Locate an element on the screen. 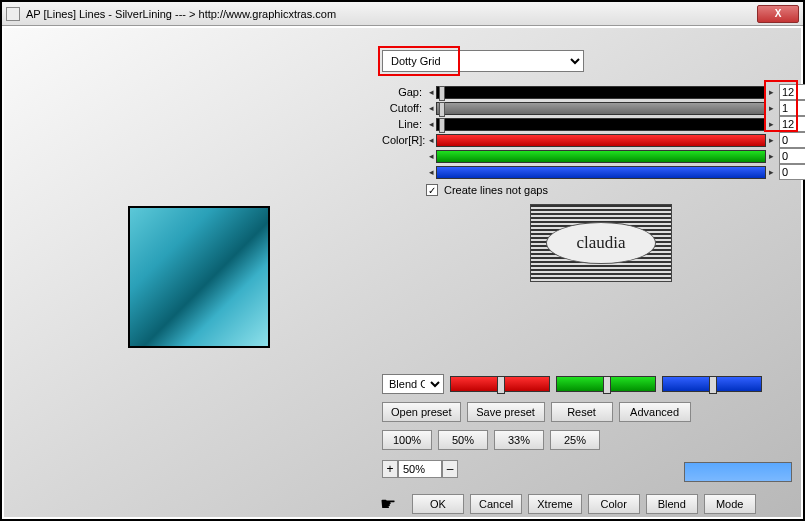 This screenshot has height=521, width=805. rgb-slider-g is located at coordinates (606, 384).